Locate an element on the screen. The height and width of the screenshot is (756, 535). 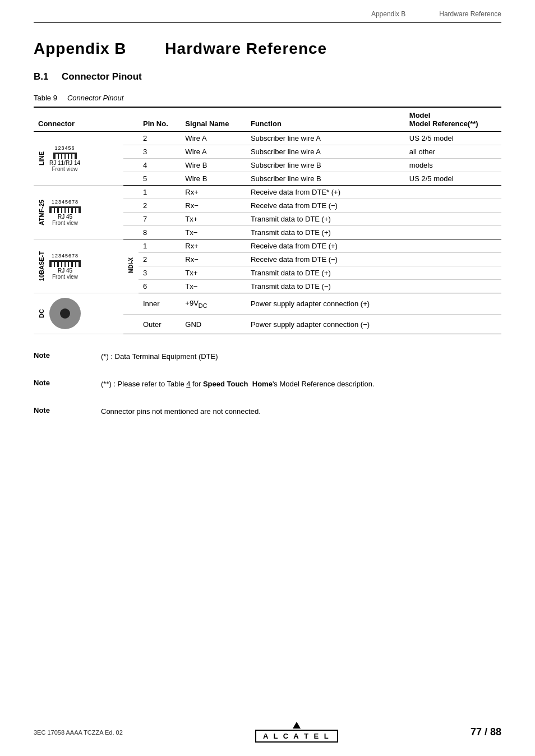
pin-1-atmf: 1 is located at coordinates (159, 192).